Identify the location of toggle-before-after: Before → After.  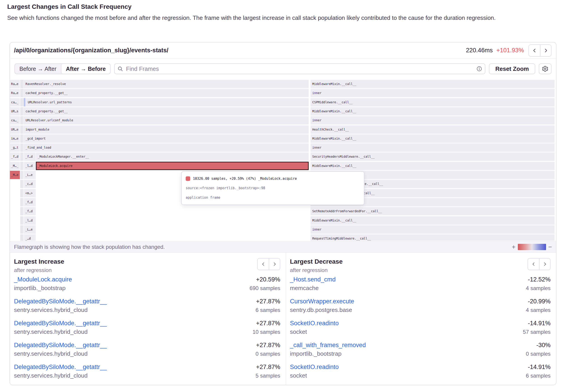
(38, 69).